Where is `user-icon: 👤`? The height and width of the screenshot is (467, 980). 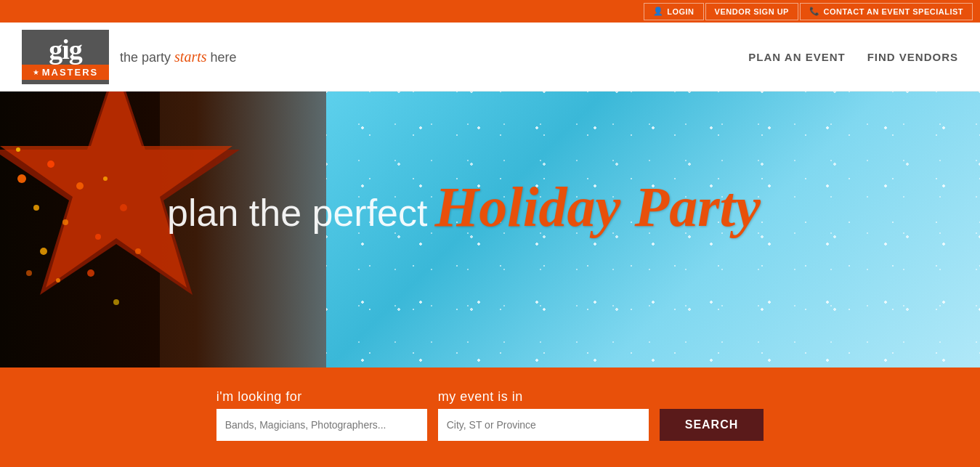 user-icon: 👤 is located at coordinates (658, 12).